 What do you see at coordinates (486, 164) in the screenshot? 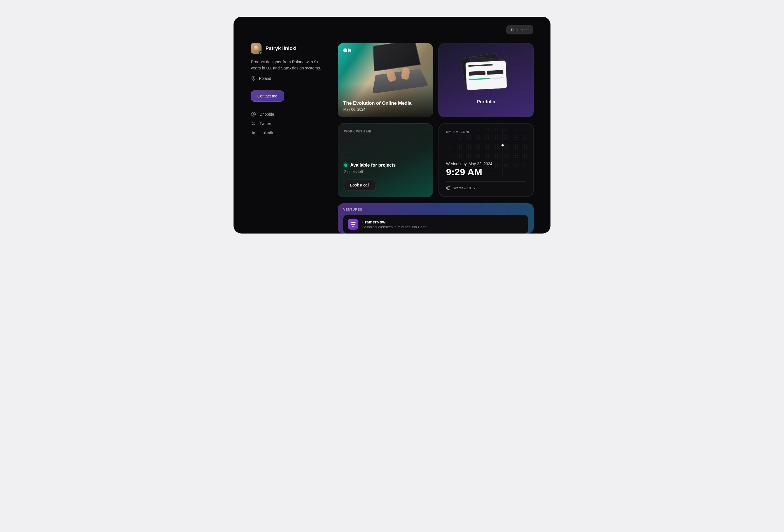
I see `timezone-date: Wednesday, May 22, 2024` at bounding box center [486, 164].